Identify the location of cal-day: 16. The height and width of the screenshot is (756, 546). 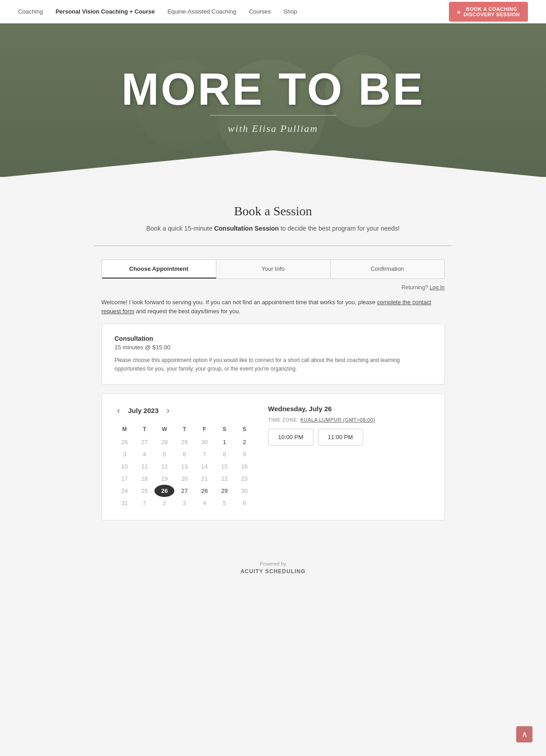
(244, 467).